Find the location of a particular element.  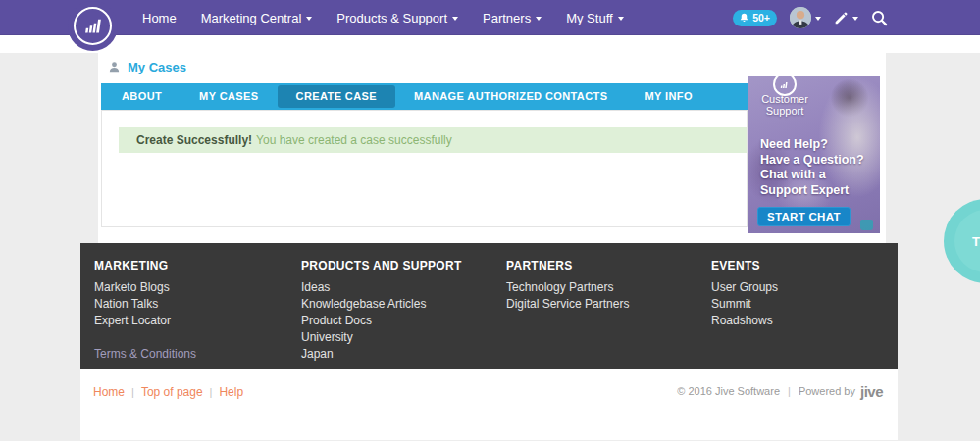

powered-by-text: Powered by is located at coordinates (827, 391).